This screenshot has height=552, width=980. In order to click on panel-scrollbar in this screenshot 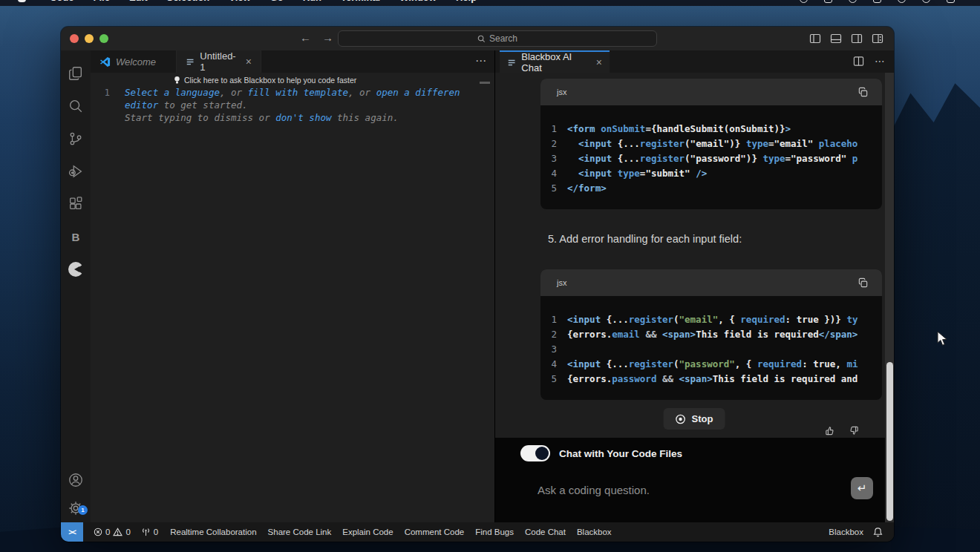, I will do `click(889, 298)`.